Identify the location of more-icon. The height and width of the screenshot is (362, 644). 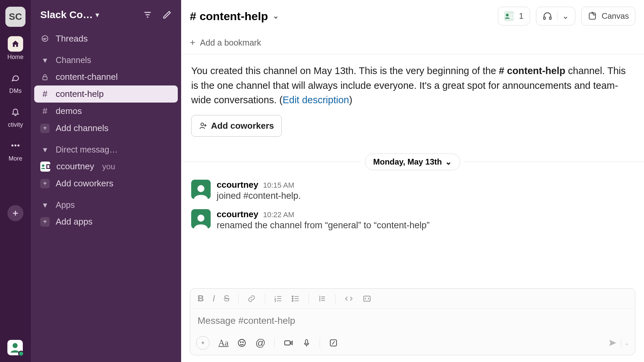
(15, 145).